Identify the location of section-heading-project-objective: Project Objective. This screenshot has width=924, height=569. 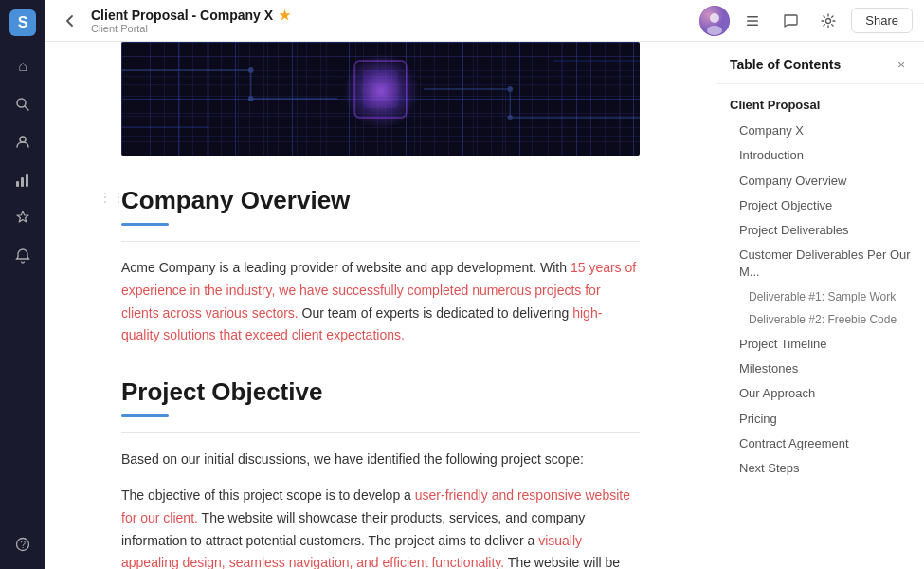
(381, 393).